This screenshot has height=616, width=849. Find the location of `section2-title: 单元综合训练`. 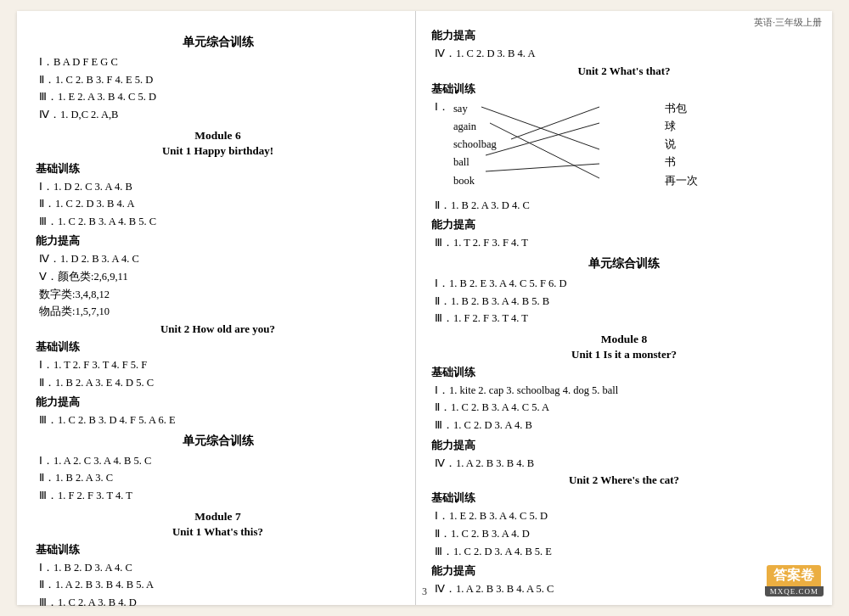

section2-title: 单元综合训练 is located at coordinates (217, 441).